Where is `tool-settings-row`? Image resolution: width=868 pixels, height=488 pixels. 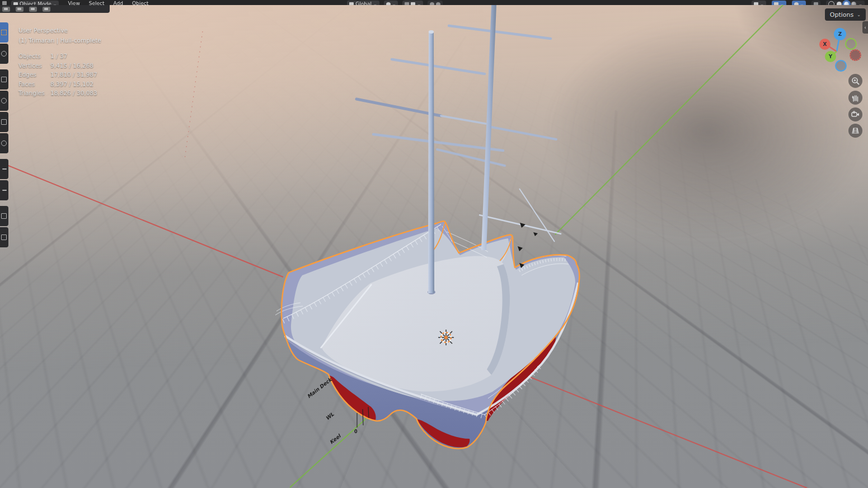 tool-settings-row is located at coordinates (55, 9).